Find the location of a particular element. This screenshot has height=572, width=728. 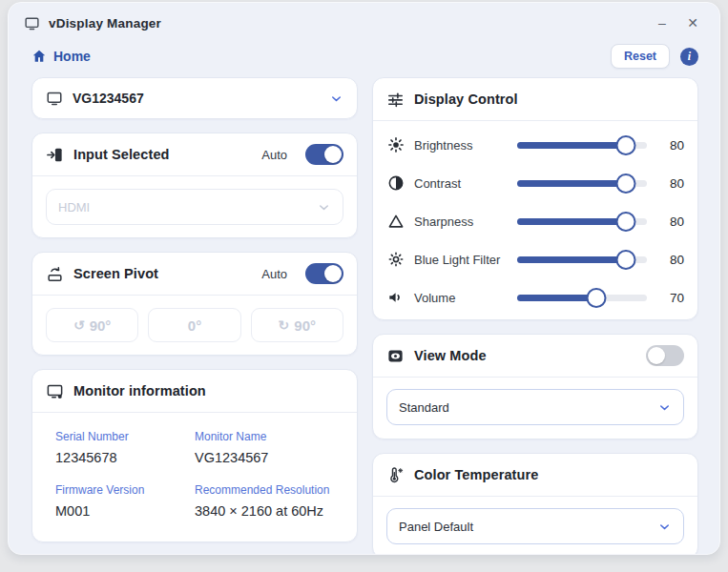

app-title: vDisplay Manager is located at coordinates (105, 23).